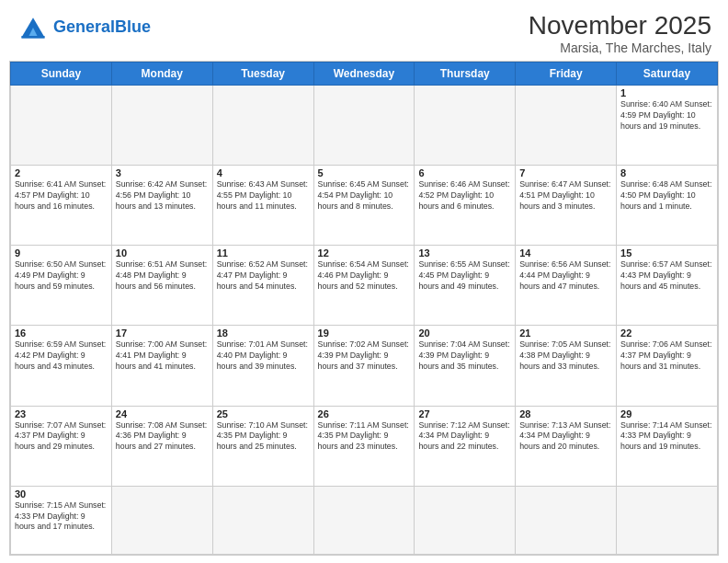  What do you see at coordinates (62, 445) in the screenshot?
I see `cal-cell: 23Sunrise: 7:07 AM Sunset: 4:37 PM Dayli…` at bounding box center [62, 445].